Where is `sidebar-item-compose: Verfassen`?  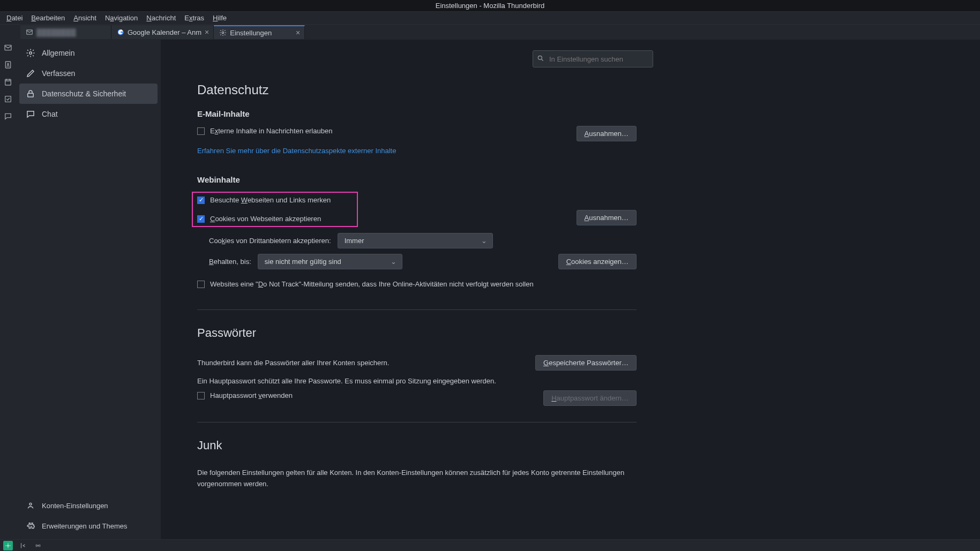 sidebar-item-compose: Verfassen is located at coordinates (88, 73).